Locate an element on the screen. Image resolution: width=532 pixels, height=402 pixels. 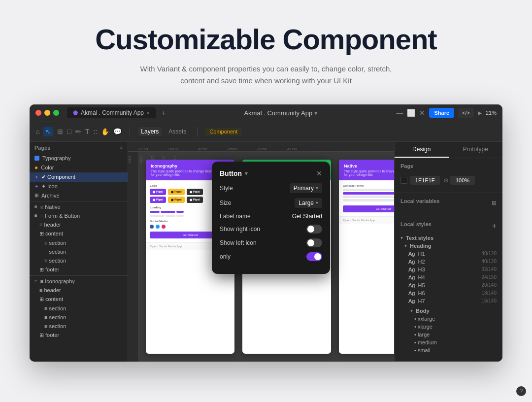
style-dropdown: Primary ▾ is located at coordinates (306, 188).